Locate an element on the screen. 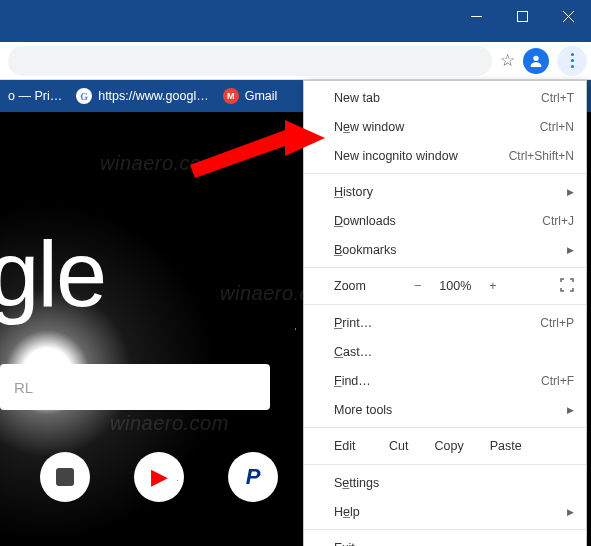 The image size is (591, 546). menu-accelerator: Ctrl+J is located at coordinates (558, 221).